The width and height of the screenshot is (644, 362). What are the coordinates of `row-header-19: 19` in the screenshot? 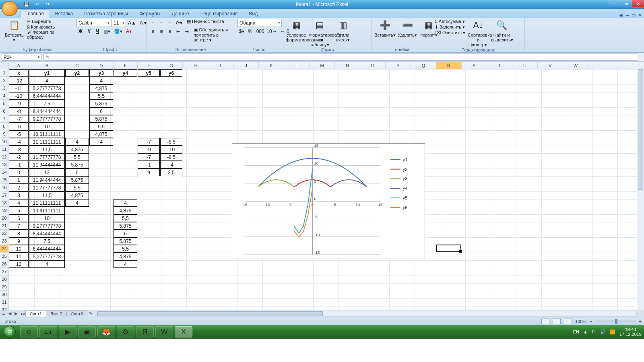 It's located at (4, 211).